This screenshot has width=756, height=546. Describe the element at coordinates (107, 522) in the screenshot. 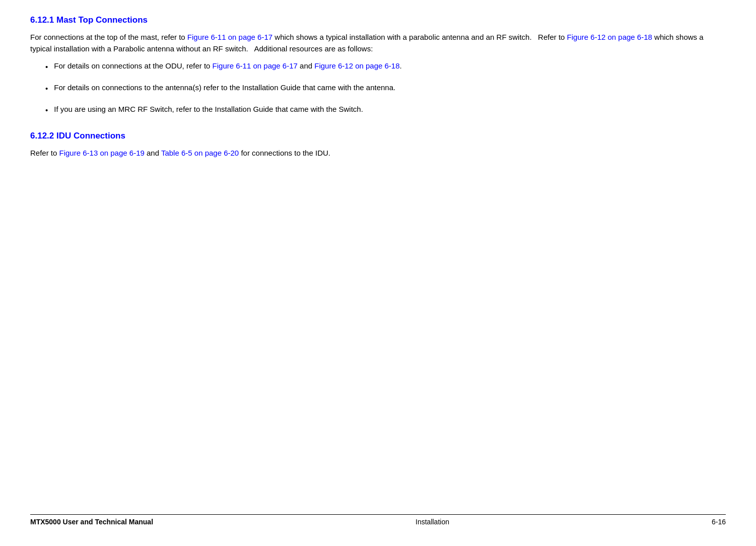

I see `footer-left-text: User and Technical Manual` at that location.